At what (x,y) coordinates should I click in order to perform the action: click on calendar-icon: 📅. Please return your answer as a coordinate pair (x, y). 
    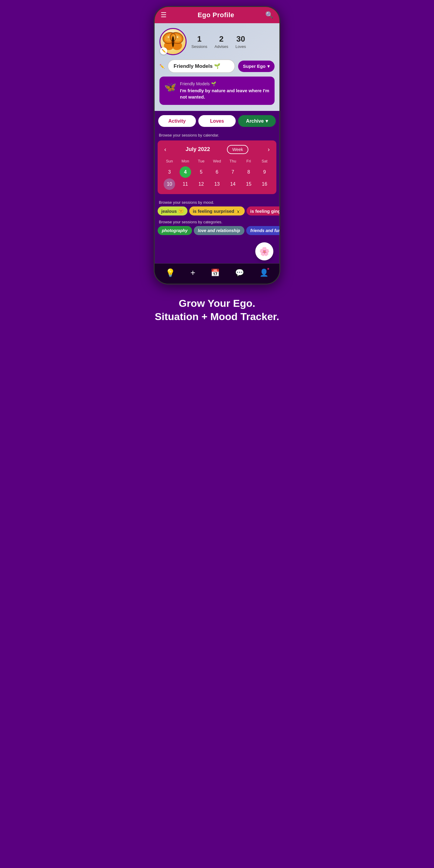
    Looking at the image, I should click on (215, 273).